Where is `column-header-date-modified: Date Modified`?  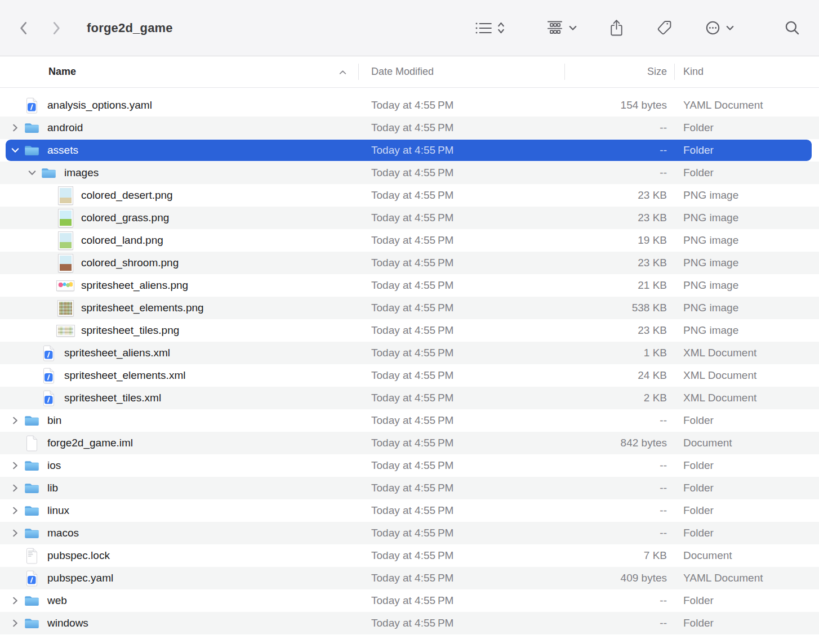
column-header-date-modified: Date Modified is located at coordinates (462, 72).